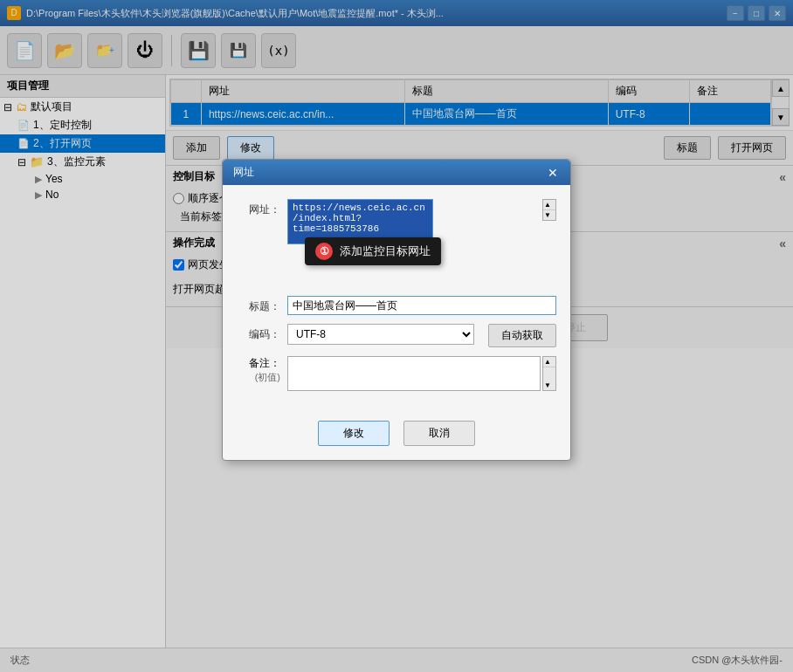 This screenshot has width=793, height=672. Describe the element at coordinates (354, 433) in the screenshot. I see `modal-confirm-button: 修改` at that location.